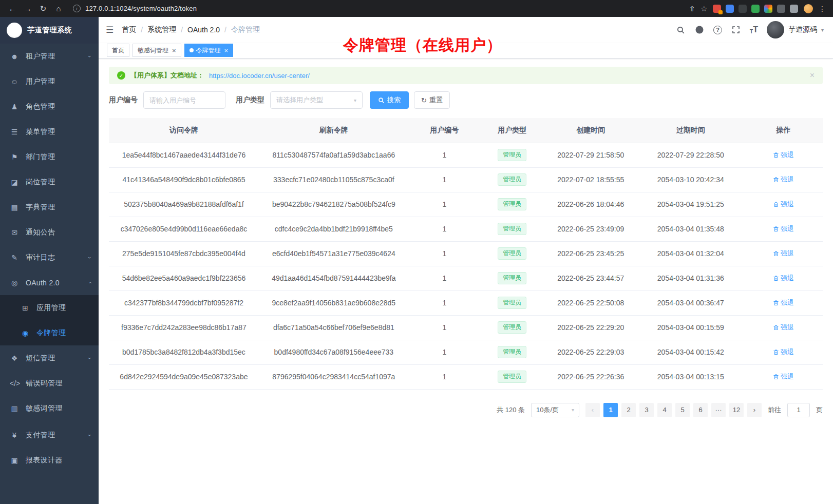  I want to click on more-pages-button: ···, so click(718, 410).